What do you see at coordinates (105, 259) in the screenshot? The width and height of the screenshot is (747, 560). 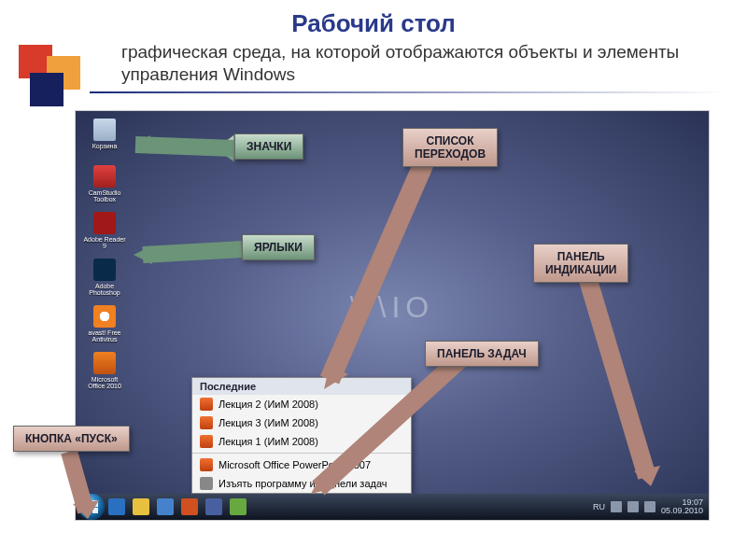 I see `desktop-icons: Корзина CamStudio Toolbox Adobe Reader 9…` at bounding box center [105, 259].